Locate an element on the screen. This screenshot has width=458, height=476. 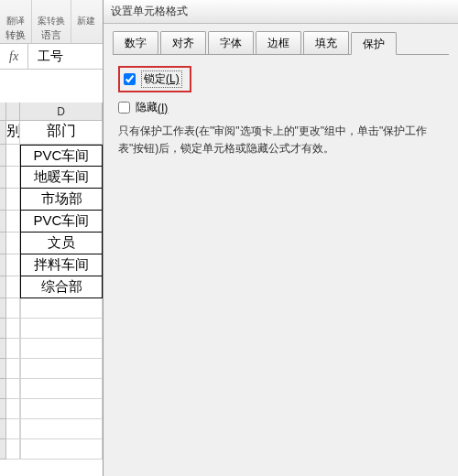
cell: 部门 is located at coordinates (61, 133).